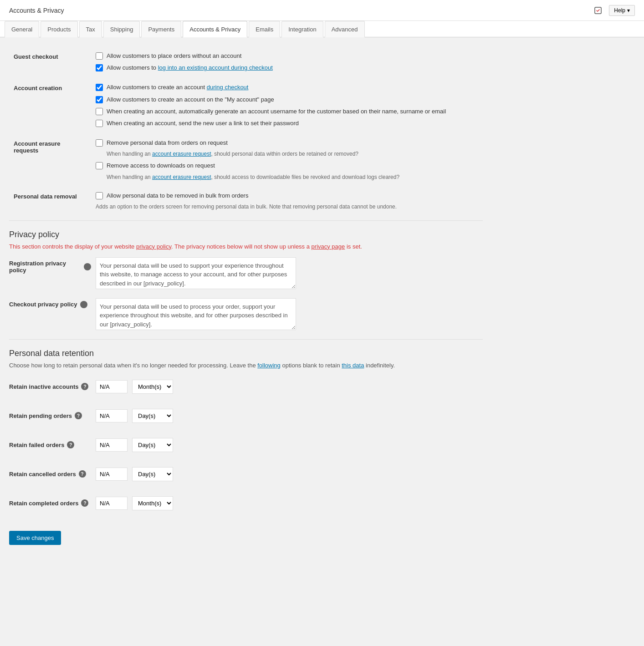 The image size is (644, 646). What do you see at coordinates (246, 387) in the screenshot?
I see `retain-inactive-accounts-row: Retain inactive accounts ? Month(s) Day(…` at bounding box center [246, 387].